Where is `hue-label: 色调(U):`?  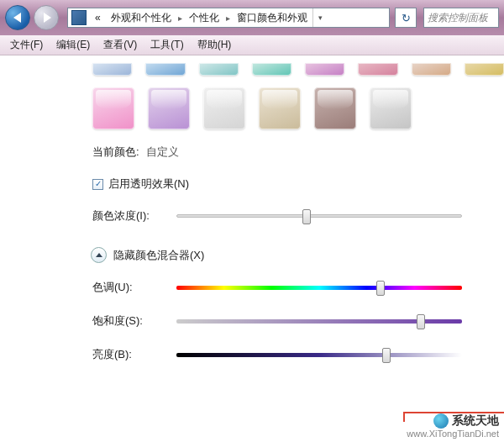 hue-label: 色调(U): is located at coordinates (126, 287).